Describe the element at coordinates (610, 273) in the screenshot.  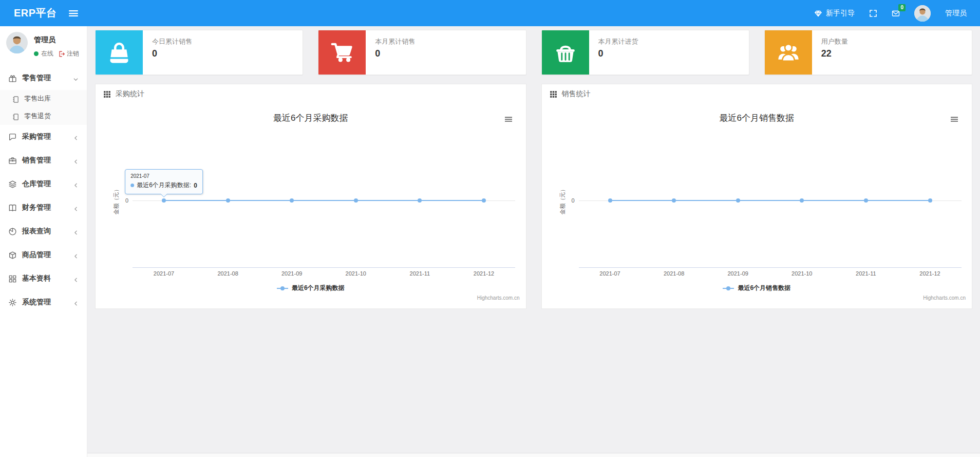
I see `x-axis-label: 2021-07` at that location.